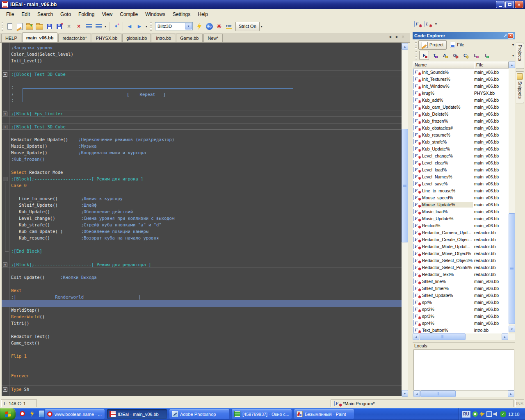 Image resolution: width=525 pixels, height=420 pixels. What do you see at coordinates (489, 414) in the screenshot?
I see `display-icon` at bounding box center [489, 414].